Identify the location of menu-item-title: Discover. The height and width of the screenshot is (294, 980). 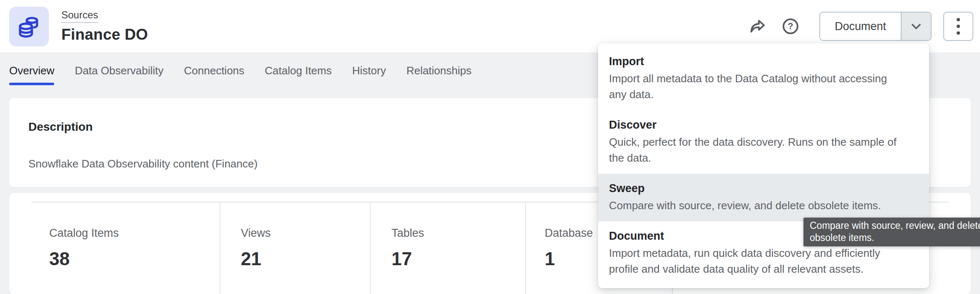
(764, 125).